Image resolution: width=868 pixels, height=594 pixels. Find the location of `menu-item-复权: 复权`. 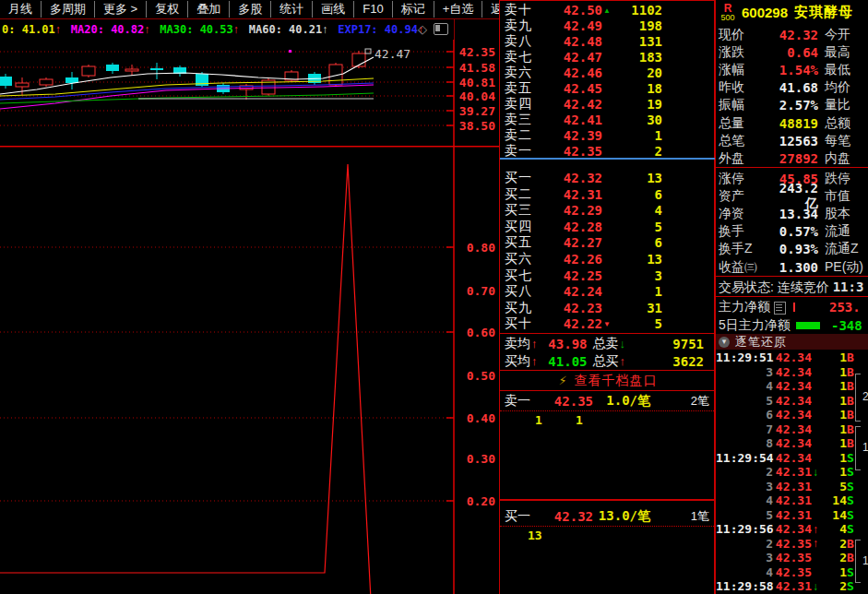

menu-item-复权: 复权 is located at coordinates (167, 9).